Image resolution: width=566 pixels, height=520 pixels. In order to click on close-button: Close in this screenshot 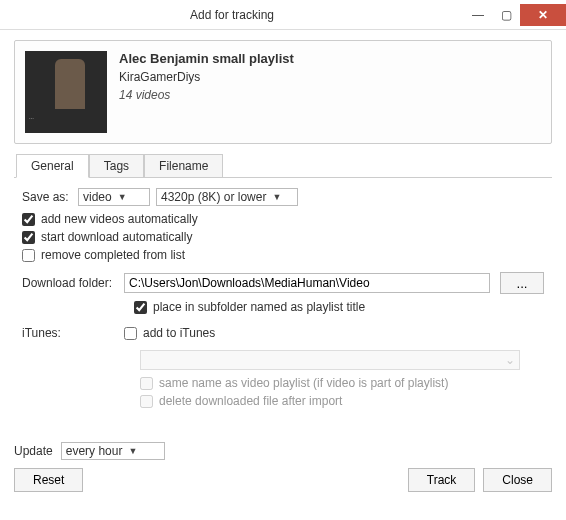, I will do `click(518, 480)`.